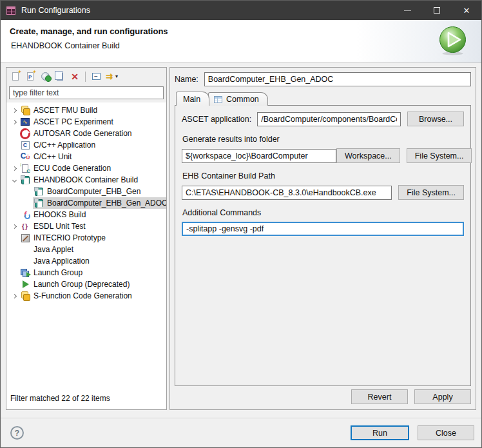 This screenshot has height=448, width=482. What do you see at coordinates (25, 226) in the screenshot?
I see `esdl-braces-icon: {}` at bounding box center [25, 226].